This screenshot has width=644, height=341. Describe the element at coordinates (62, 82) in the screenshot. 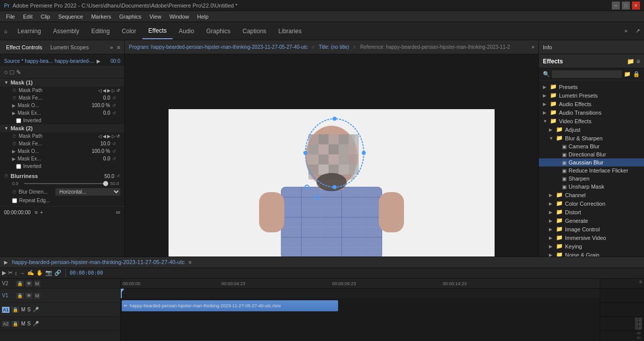

I see `mask1-header: ▼ Mask (1)` at that location.